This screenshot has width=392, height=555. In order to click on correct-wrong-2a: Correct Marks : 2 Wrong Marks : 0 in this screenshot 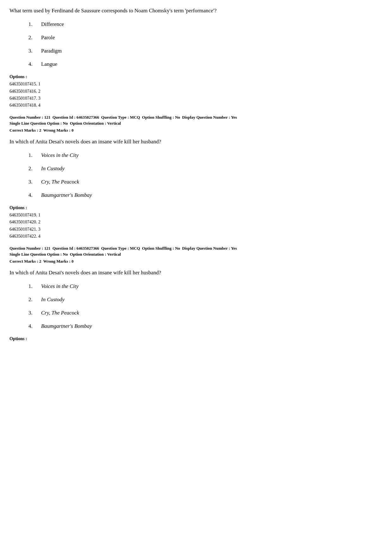, I will do `click(196, 130)`.